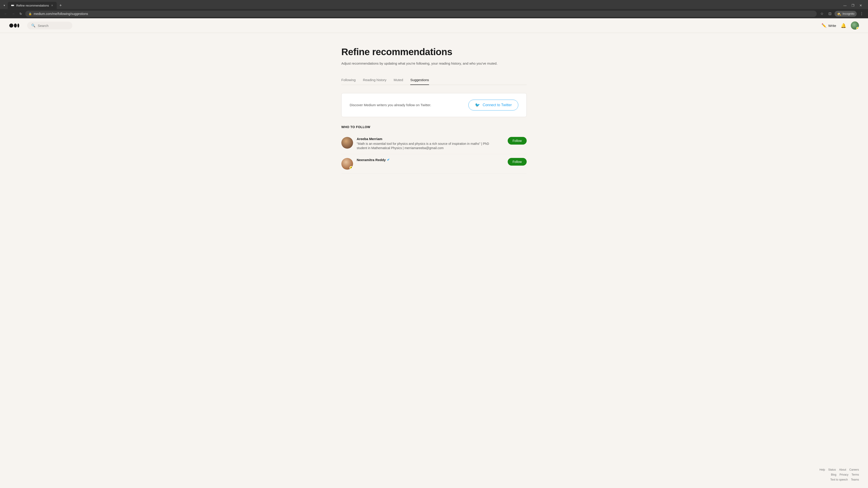  What do you see at coordinates (854, 469) in the screenshot?
I see `footer-link-careers: Careers` at bounding box center [854, 469].